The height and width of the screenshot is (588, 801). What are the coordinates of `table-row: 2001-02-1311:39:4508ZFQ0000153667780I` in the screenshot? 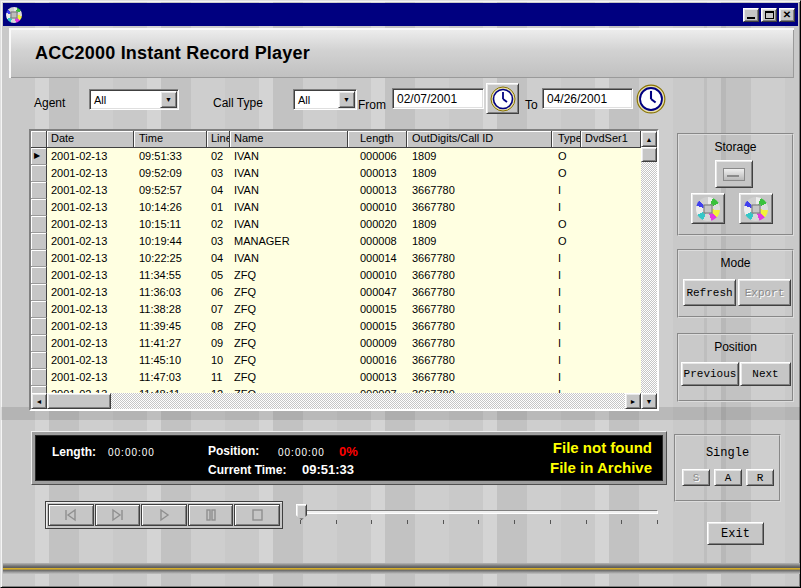 It's located at (336, 326).